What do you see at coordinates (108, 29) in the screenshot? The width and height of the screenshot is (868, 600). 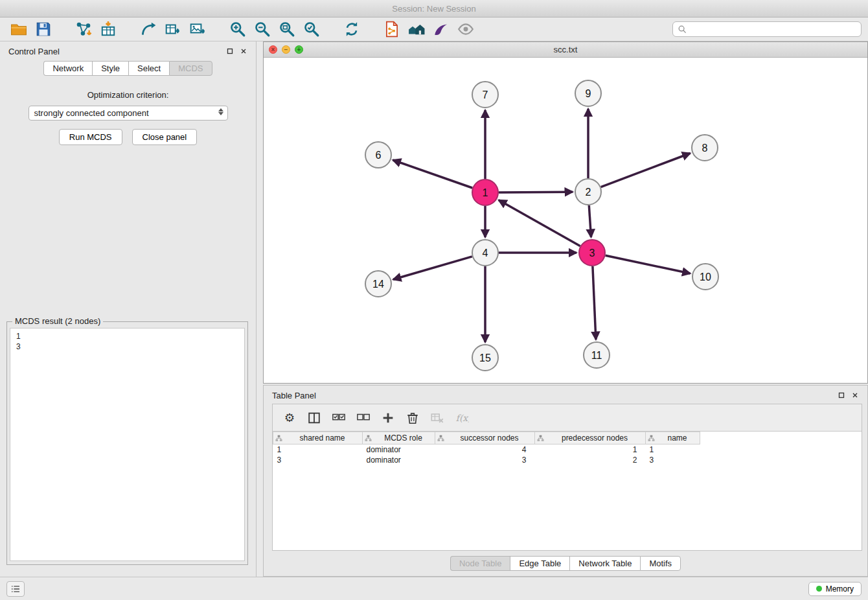 I see `import-table-button` at bounding box center [108, 29].